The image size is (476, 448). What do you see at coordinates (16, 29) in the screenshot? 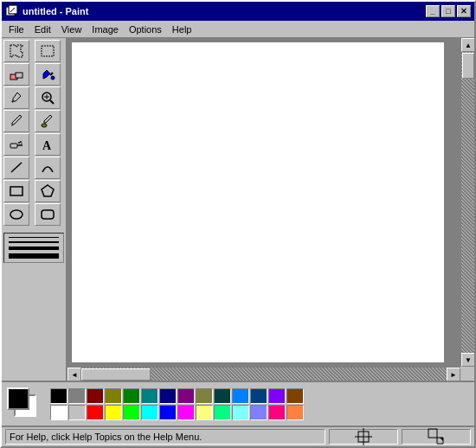
I see `menu-file: File` at bounding box center [16, 29].